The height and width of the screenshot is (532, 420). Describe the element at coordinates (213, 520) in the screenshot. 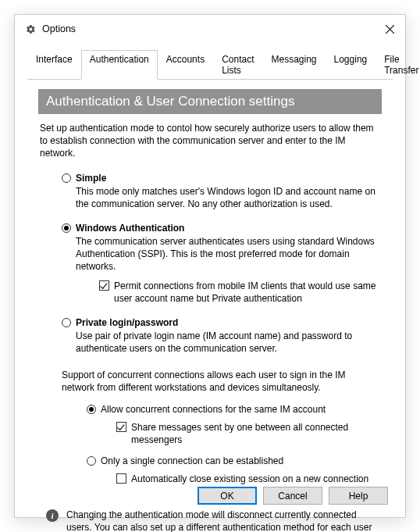

I see `info-row: i Changing the authentication mode will …` at that location.